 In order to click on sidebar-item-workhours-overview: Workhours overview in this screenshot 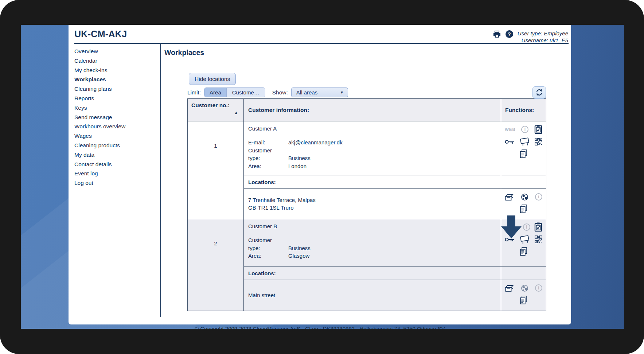, I will do `click(117, 127)`.